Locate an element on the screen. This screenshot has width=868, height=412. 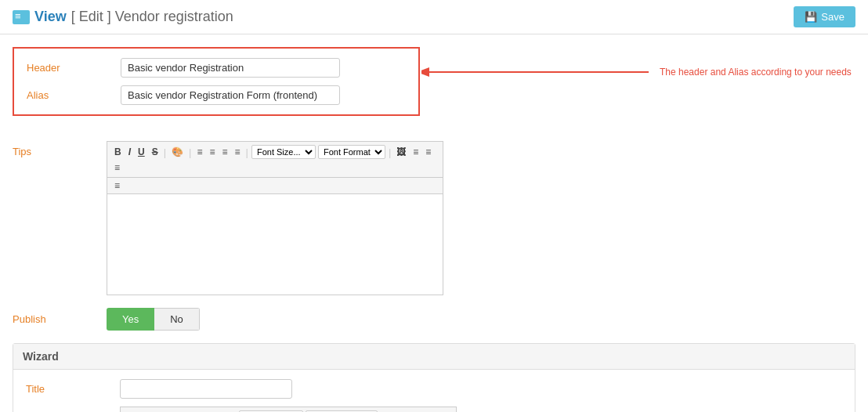
tips-toolbar-row2: ≡ is located at coordinates (275, 185).